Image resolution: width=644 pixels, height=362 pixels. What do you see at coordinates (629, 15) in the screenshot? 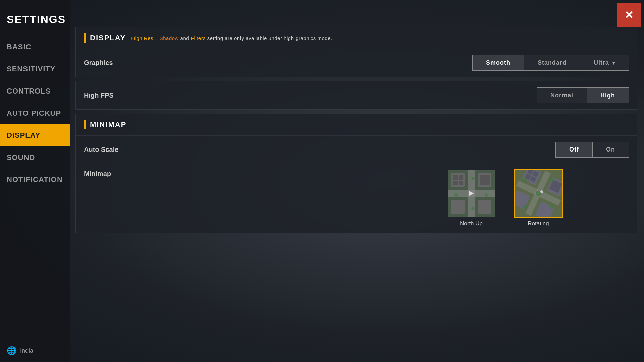
I see `close-button` at bounding box center [629, 15].